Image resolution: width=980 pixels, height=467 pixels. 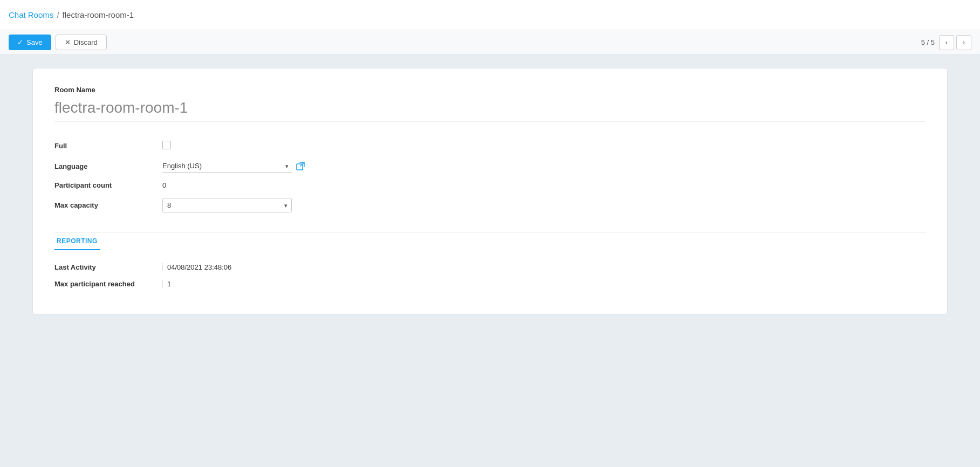 I want to click on tab-reporting: REPORTING, so click(x=77, y=241).